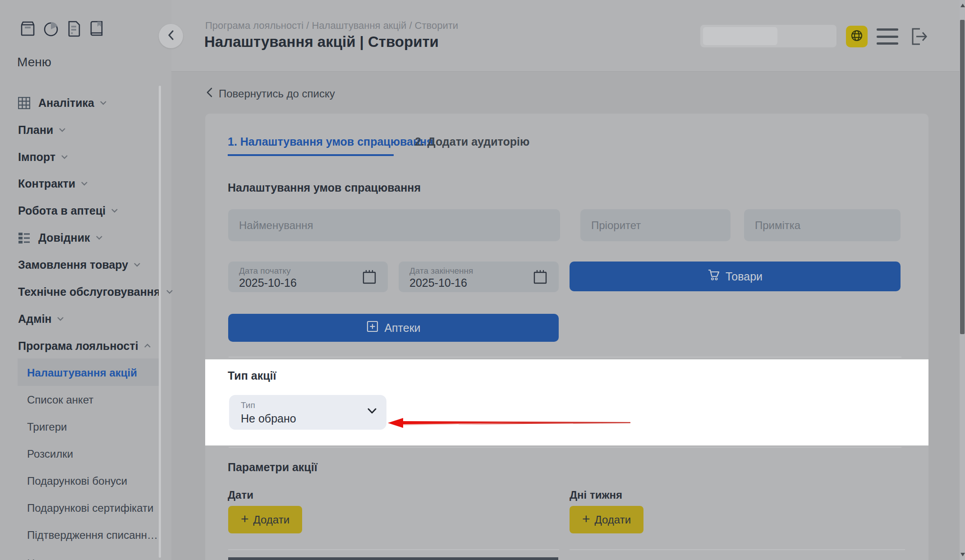 The image size is (965, 560). What do you see at coordinates (735, 276) in the screenshot?
I see `products-button: Товари` at bounding box center [735, 276].